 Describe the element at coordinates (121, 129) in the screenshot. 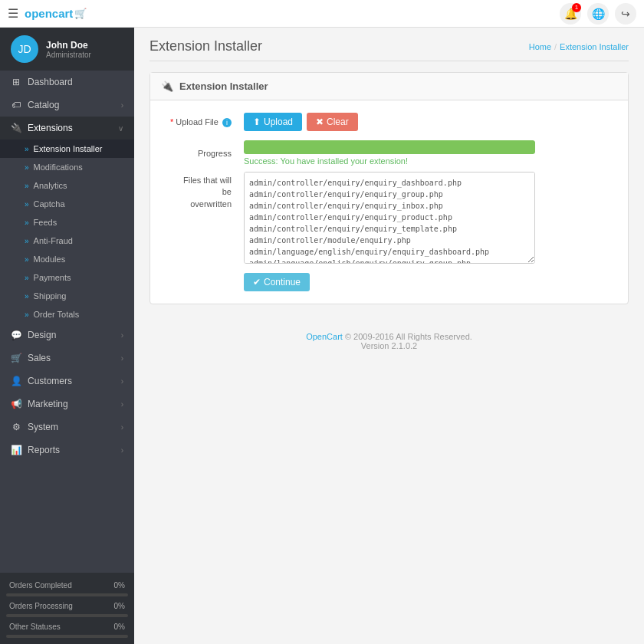

I see `extensions-chevron-icon: ∨` at that location.